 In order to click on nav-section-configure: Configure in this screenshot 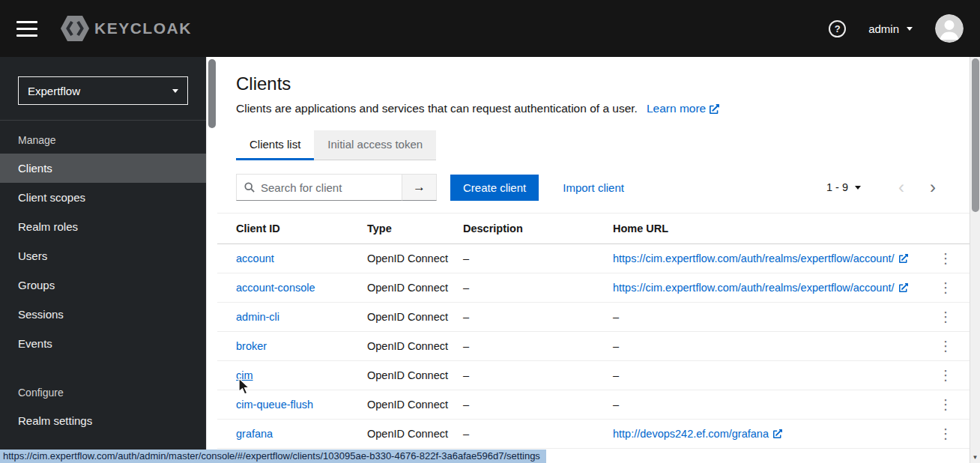, I will do `click(103, 390)`.